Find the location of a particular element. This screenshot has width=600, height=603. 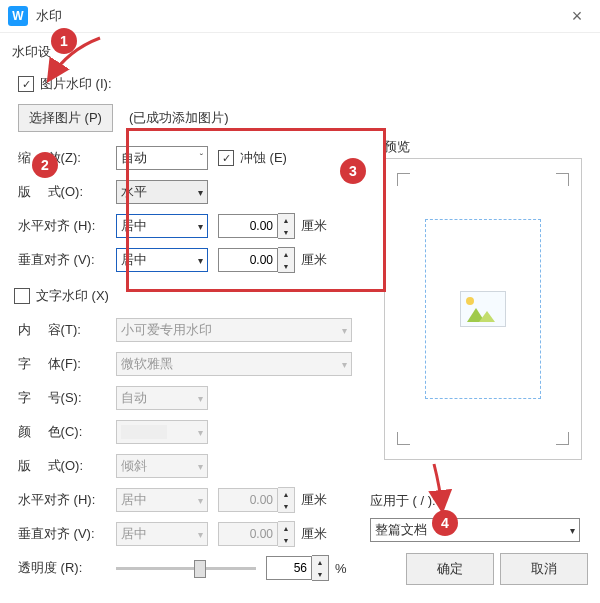

fontsize-select: 自动▾ is located at coordinates (162, 398).